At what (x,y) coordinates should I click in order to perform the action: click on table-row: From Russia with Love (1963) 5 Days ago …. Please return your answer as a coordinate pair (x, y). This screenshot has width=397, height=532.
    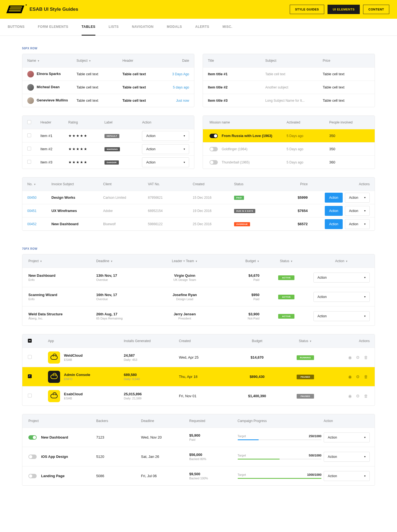
    Looking at the image, I should click on (289, 136).